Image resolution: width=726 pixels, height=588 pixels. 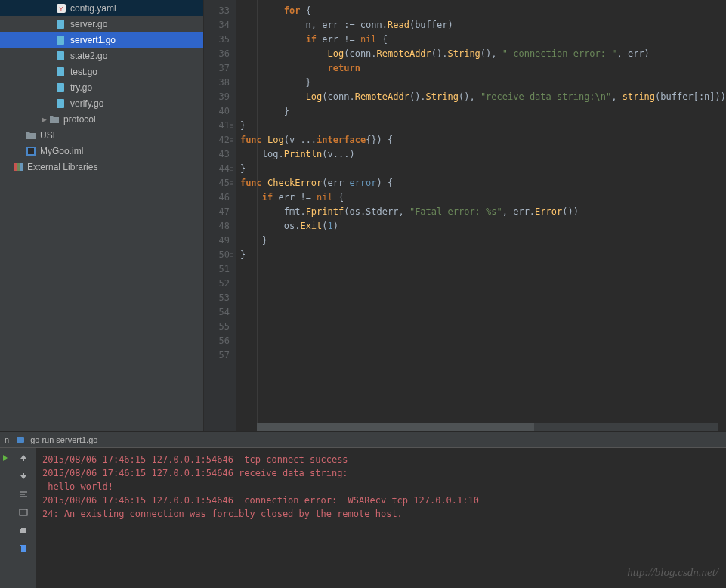 I want to click on code-line-53: if err != nil {, so click(x=480, y=198).